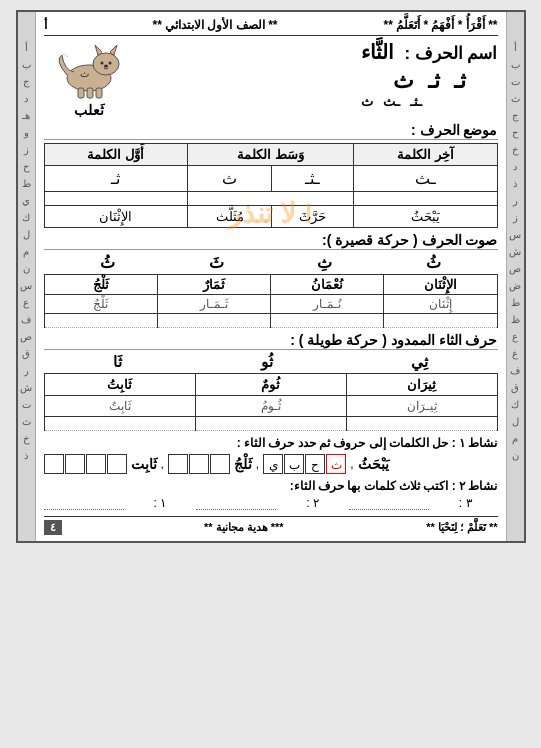 The image size is (541, 748). Describe the element at coordinates (422, 385) in the screenshot. I see `et-r1-c1: ثِيرَان` at that location.